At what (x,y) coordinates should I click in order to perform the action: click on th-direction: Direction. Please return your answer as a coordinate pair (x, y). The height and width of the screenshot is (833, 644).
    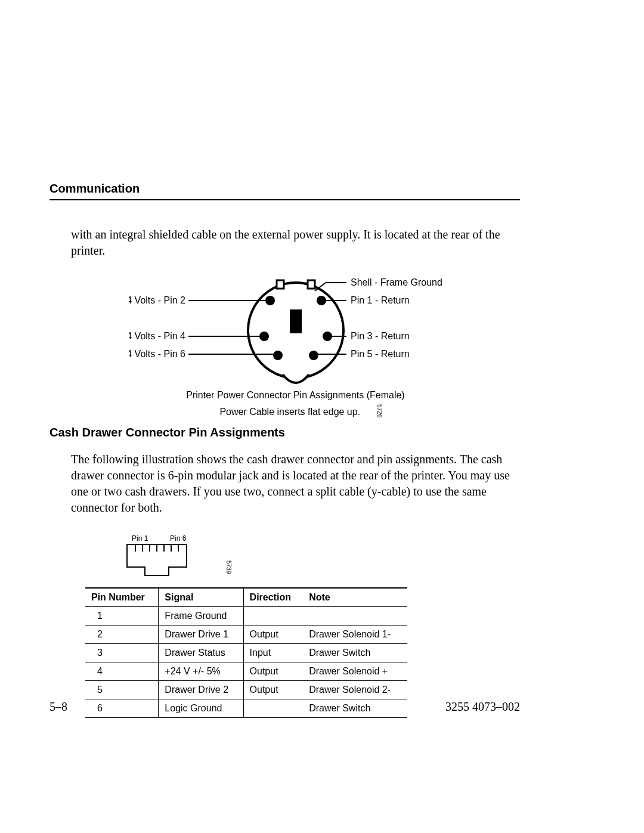
    Looking at the image, I should click on (273, 597).